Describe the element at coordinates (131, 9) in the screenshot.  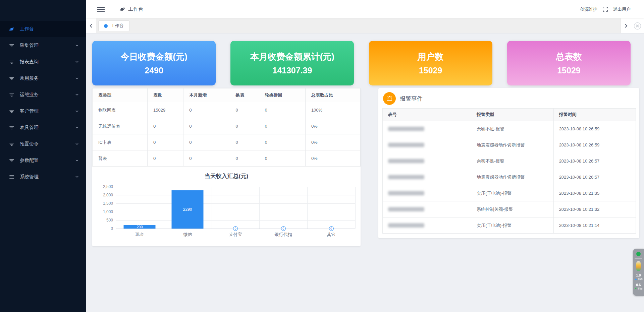
I see `breadcrumb: 工作台` at that location.